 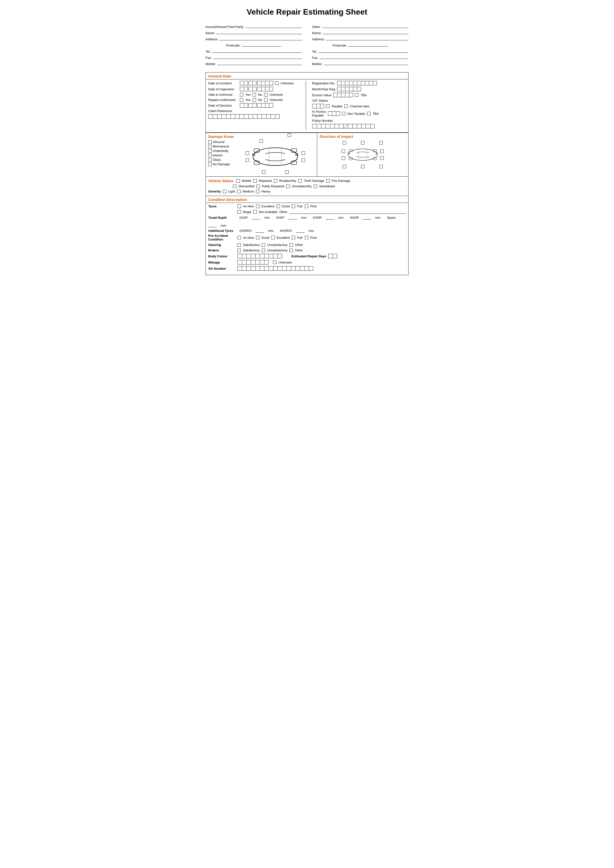 I want to click on reg-no-boxes, so click(x=357, y=83).